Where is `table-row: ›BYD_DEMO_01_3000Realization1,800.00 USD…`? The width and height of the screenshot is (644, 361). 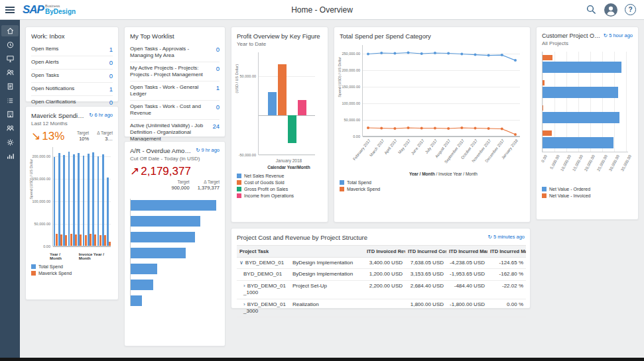
table-row: ›BYD_DEMO_01_3000Realization1,800.00 USD… is located at coordinates (381, 308).